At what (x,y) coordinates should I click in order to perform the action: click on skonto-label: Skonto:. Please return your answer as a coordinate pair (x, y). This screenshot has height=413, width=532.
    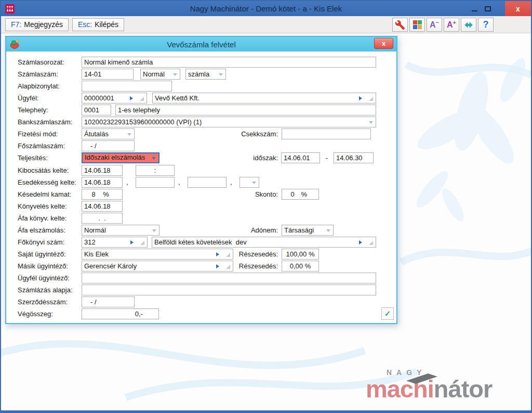
    Looking at the image, I should click on (226, 195).